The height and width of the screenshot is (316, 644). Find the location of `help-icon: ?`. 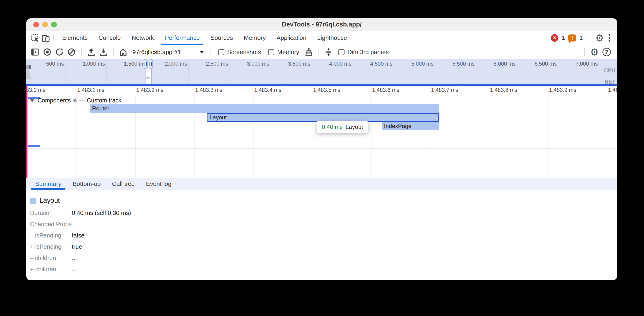

help-icon: ? is located at coordinates (606, 52).